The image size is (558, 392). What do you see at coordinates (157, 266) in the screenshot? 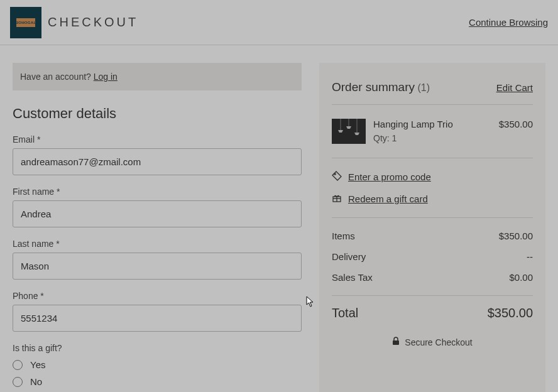
I see `last-name-field` at bounding box center [157, 266].